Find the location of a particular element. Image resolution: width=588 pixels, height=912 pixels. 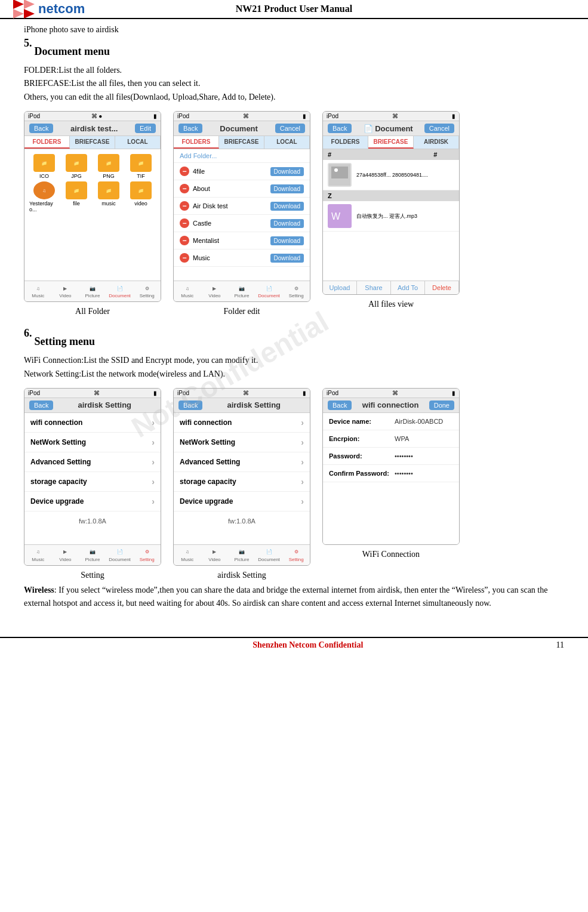

folder-edit-body: Add Folder... − 4file Download − About is located at coordinates (242, 215).